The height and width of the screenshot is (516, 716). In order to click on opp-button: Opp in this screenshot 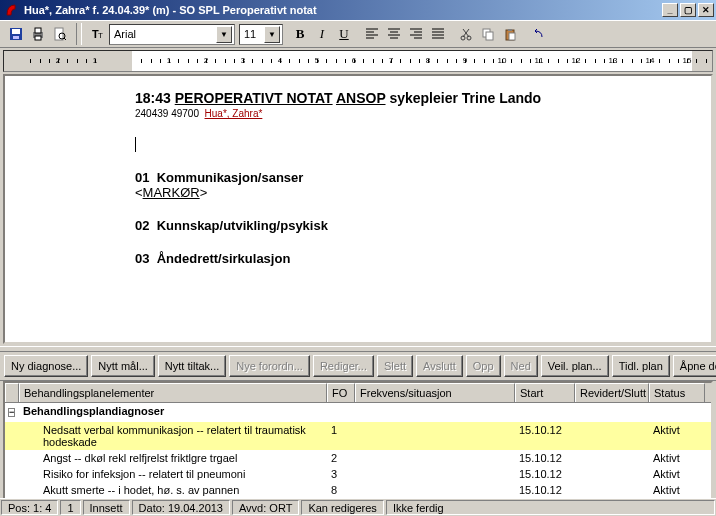, I will do `click(484, 366)`.